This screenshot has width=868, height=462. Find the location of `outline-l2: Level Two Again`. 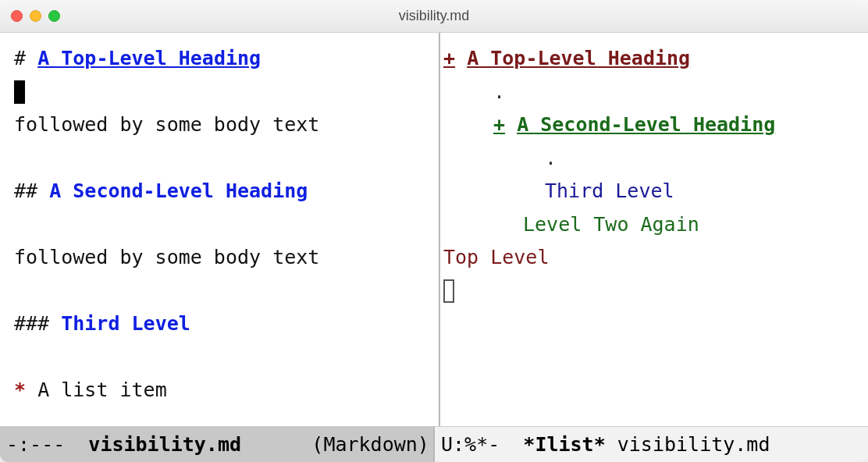

outline-l2: Level Two Again is located at coordinates (649, 225).